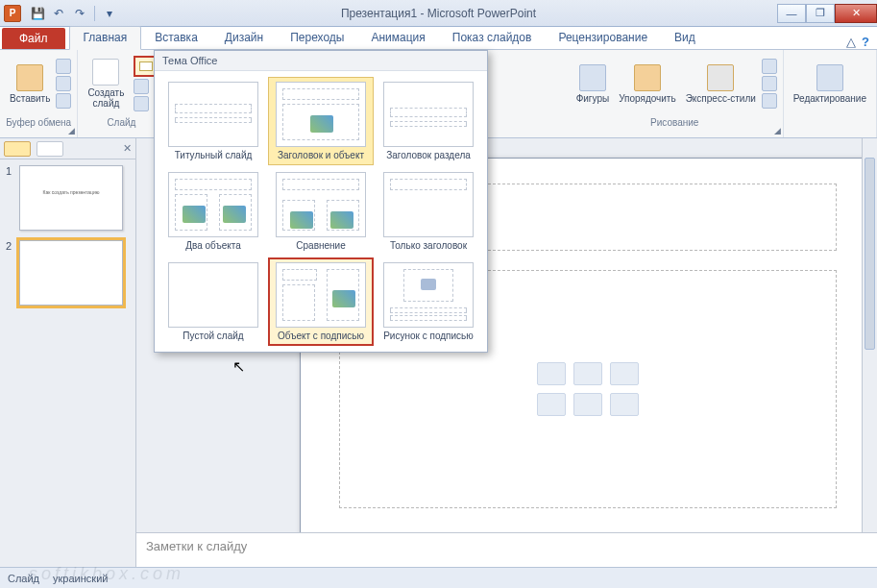  Describe the element at coordinates (428, 211) in the screenshot. I see `layout-title-only: Только заголовок` at that location.